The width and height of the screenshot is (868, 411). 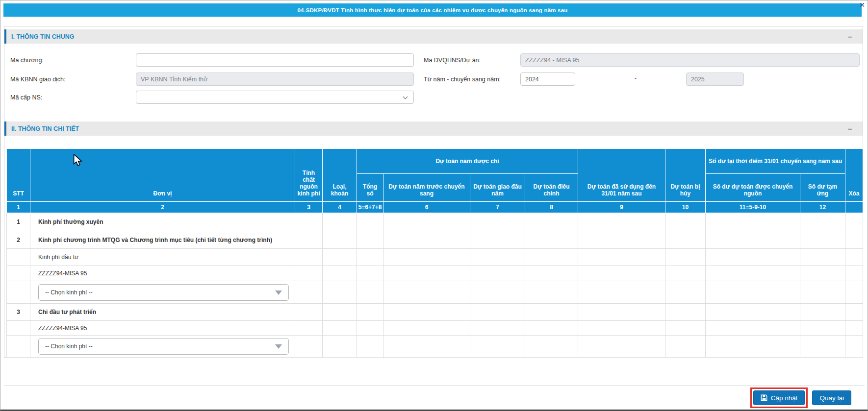 I want to click on year-from-input, so click(x=548, y=79).